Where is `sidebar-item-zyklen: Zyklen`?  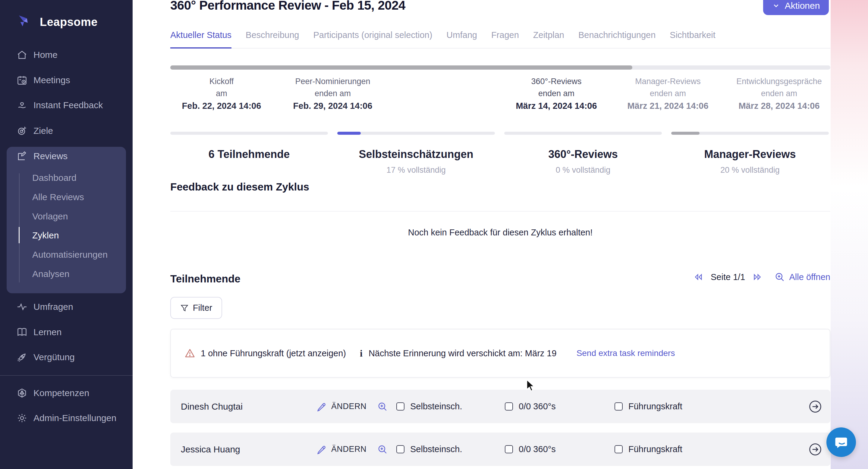 sidebar-item-zyklen: Zyklen is located at coordinates (66, 236).